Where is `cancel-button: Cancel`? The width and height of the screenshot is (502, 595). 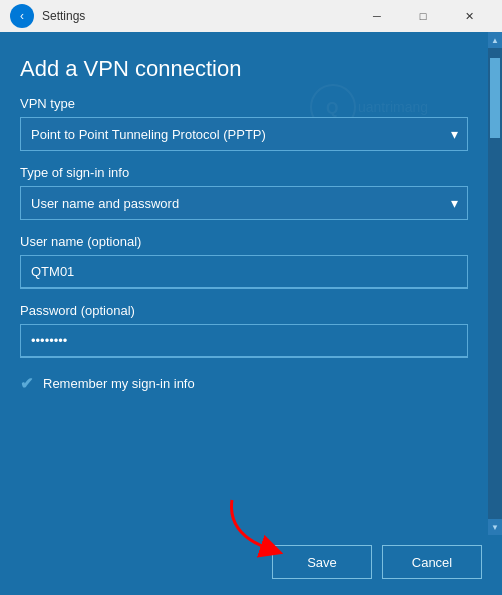 cancel-button: Cancel is located at coordinates (432, 562).